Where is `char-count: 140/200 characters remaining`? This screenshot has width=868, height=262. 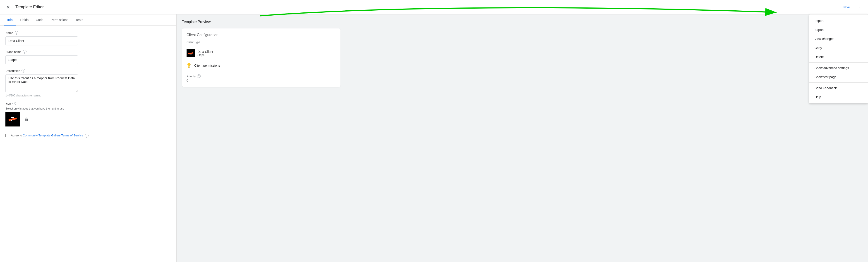 char-count: 140/200 characters remaining is located at coordinates (88, 96).